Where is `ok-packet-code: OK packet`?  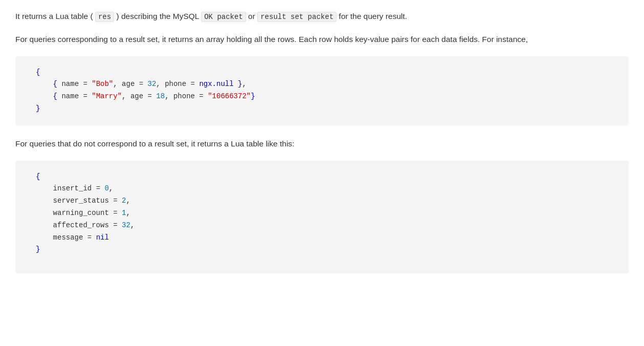
ok-packet-code: OK packet is located at coordinates (224, 17).